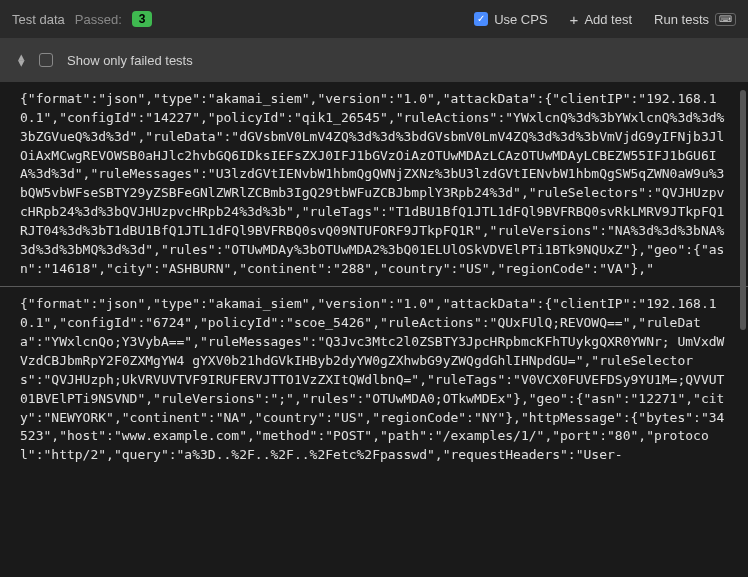 This screenshot has width=748, height=577. I want to click on sort-icon: ▴▾, so click(22, 60).